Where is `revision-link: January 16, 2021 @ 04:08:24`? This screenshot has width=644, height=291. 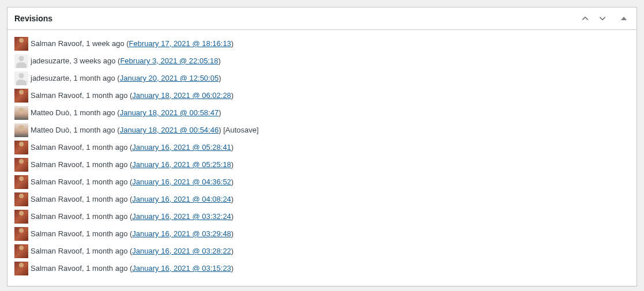
revision-link: January 16, 2021 @ 04:08:24 is located at coordinates (182, 199).